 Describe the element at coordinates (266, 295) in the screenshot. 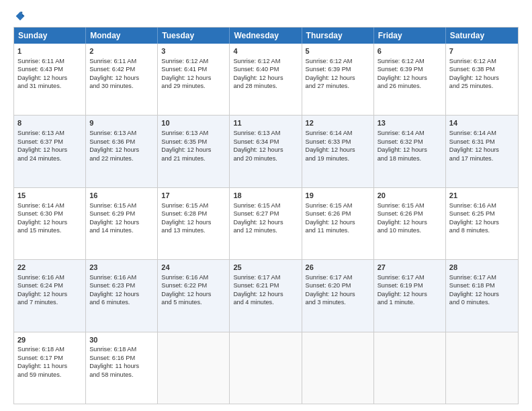

I see `day-cell-25: 25Sunrise: 6:17 AMSunset: 6:21 PMDayligh…` at that location.